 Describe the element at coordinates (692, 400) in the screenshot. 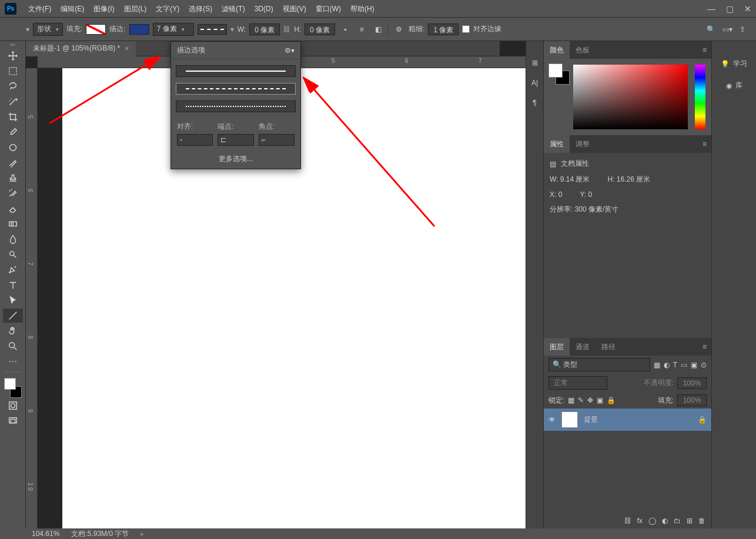

I see `fill-opacity-input: 100%` at that location.